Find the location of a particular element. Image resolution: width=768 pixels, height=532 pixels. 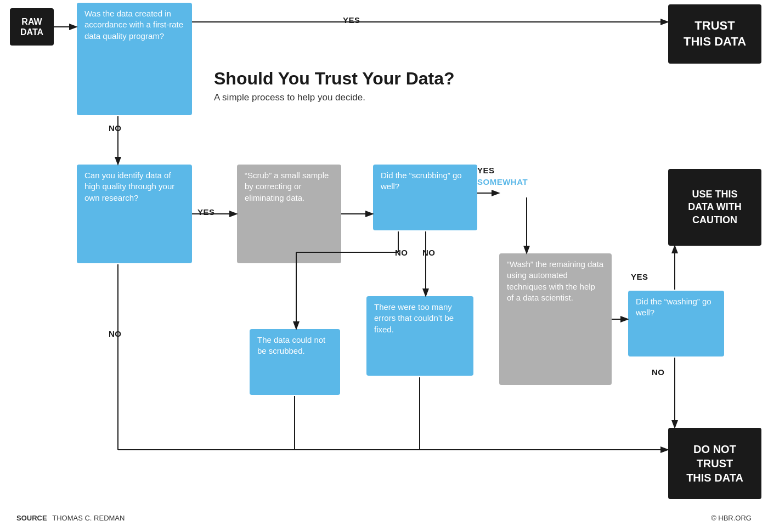

q1-box: Was the data created in accordance with … is located at coordinates (134, 59).